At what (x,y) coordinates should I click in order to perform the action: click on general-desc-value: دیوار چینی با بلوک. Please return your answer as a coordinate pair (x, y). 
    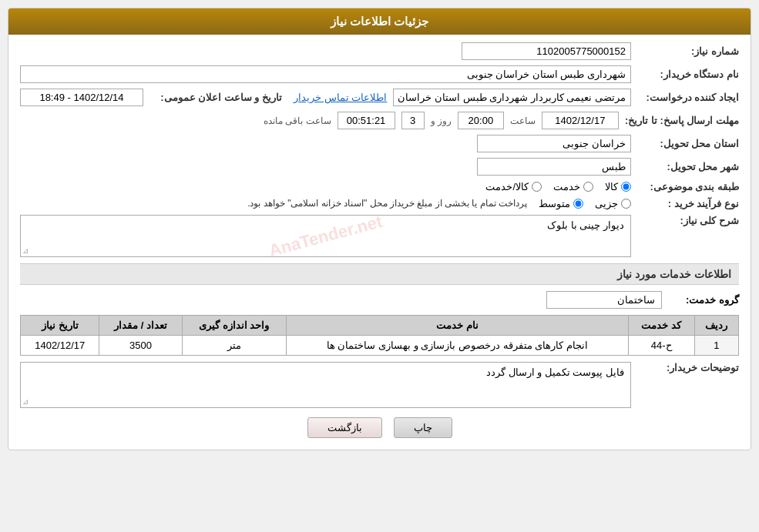
    Looking at the image, I should click on (586, 225).